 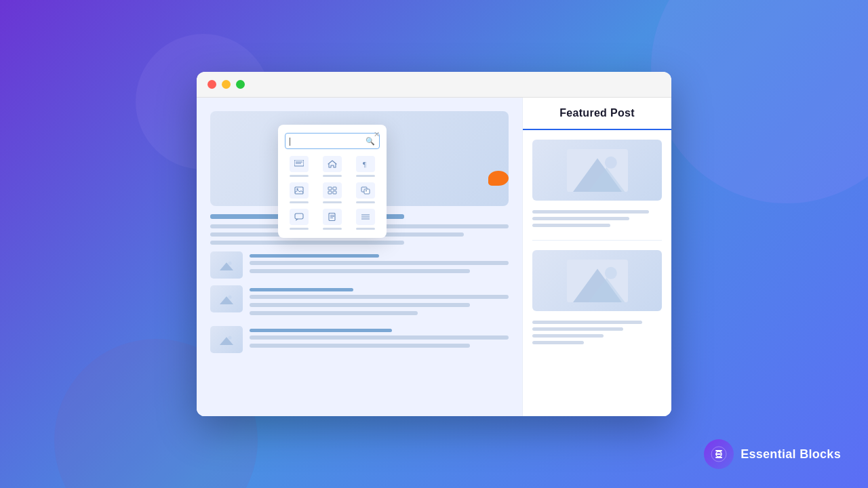 What do you see at coordinates (332, 141) in the screenshot?
I see `search-box: 🔍` at bounding box center [332, 141].